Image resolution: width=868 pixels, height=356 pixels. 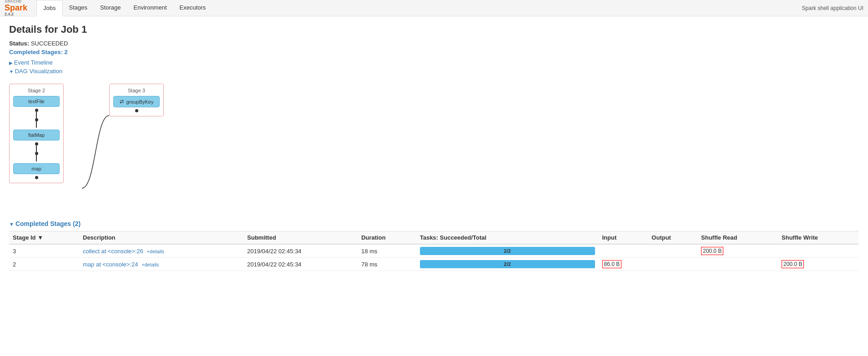 What do you see at coordinates (36, 101) in the screenshot?
I see `textfile-box: textFile` at bounding box center [36, 101].